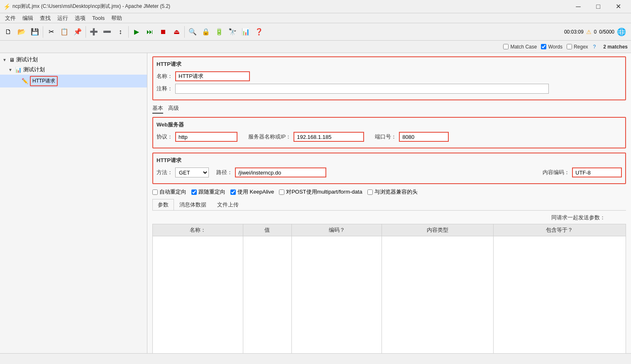  What do you see at coordinates (206, 32) in the screenshot?
I see `clear-button: 🔒` at bounding box center [206, 32].